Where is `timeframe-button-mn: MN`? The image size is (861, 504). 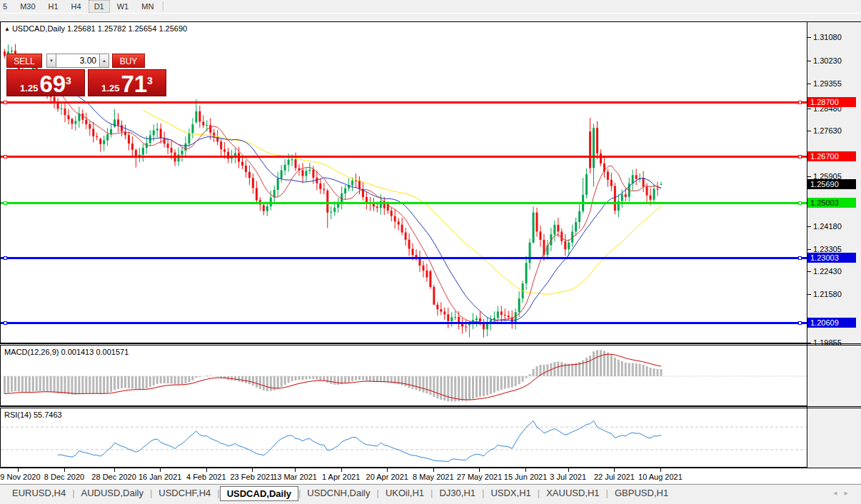 timeframe-button-mn: MN is located at coordinates (147, 6).